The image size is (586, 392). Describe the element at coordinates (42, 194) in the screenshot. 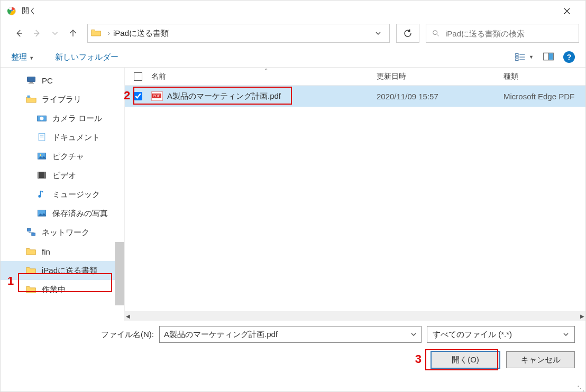

I see `music-icon` at that location.